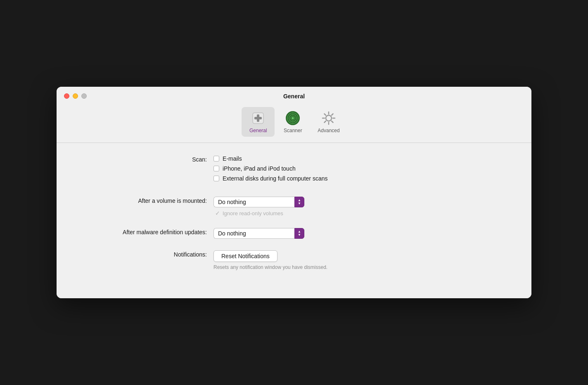  What do you see at coordinates (254, 233) in the screenshot?
I see `malware-updates-select: Do nothing` at bounding box center [254, 233].